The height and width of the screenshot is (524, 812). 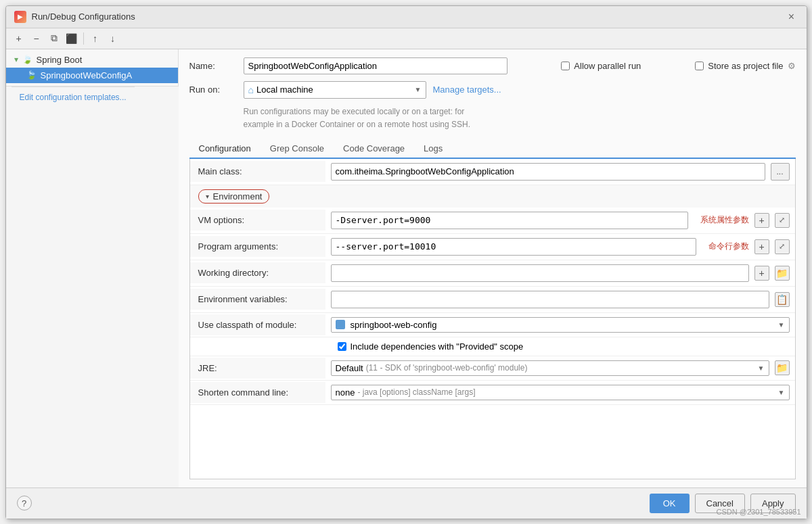 I want to click on jre-detail-text: (11 - SDK of 'springboot-web-config' mod…, so click(x=447, y=368).